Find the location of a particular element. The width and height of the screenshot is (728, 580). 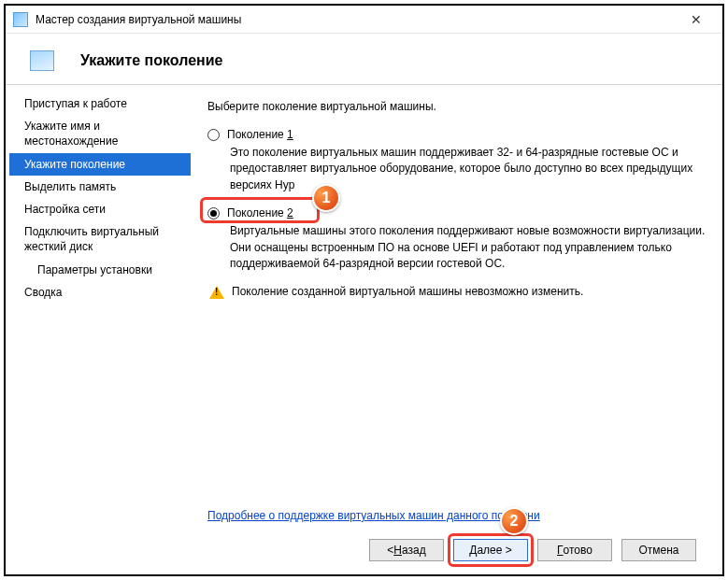

sidebar-item-install-options: Параметры установки is located at coordinates (100, 270).